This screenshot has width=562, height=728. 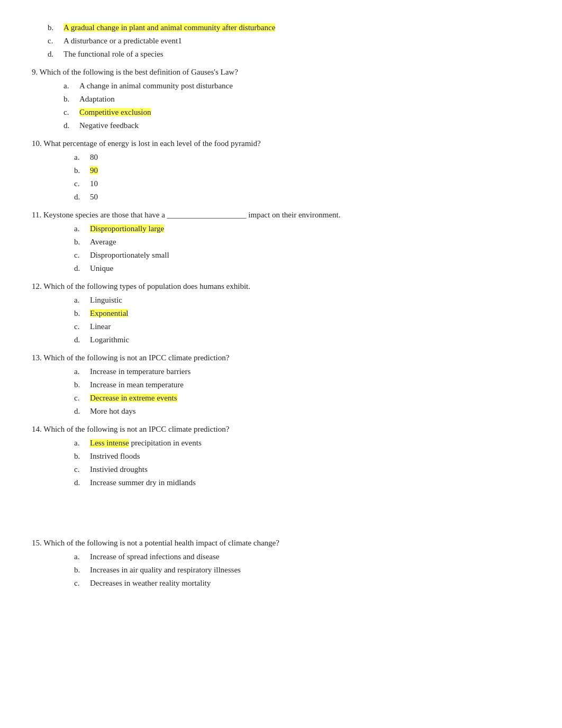 I want to click on list-item: c. Competitive exclusion, so click(x=289, y=112).